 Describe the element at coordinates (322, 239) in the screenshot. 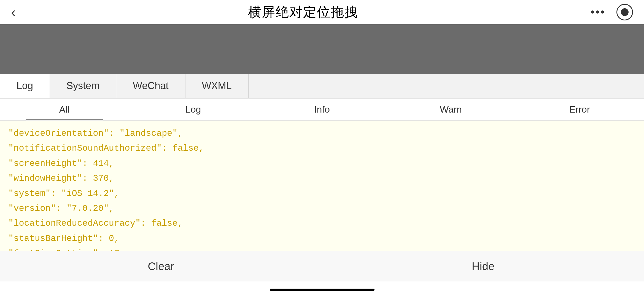

I see `log-line: "statusBarHeight": 0,` at that location.